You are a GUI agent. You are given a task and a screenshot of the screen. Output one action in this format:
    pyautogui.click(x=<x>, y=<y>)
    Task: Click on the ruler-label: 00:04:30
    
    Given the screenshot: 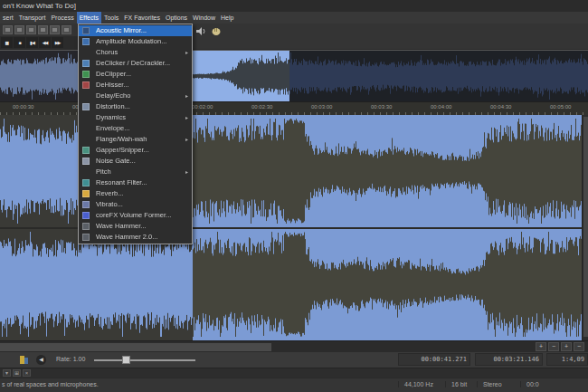 What is the action you would take?
    pyautogui.click(x=506, y=107)
    